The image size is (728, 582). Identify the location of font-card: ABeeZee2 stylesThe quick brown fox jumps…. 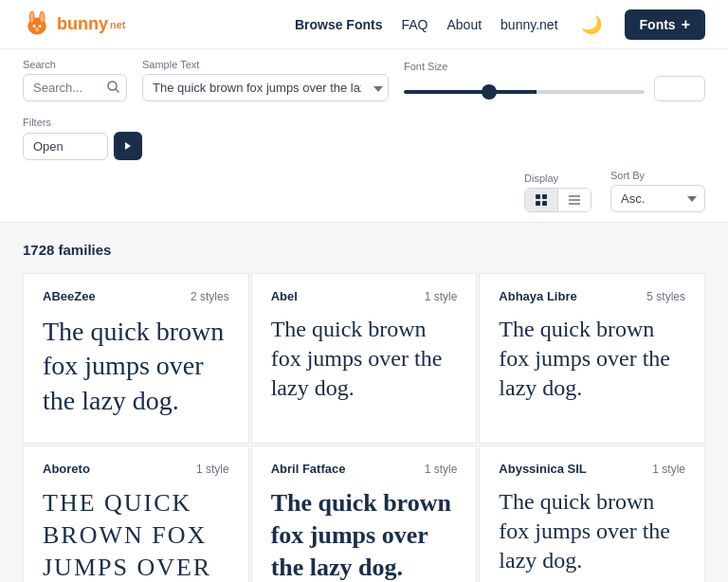
(136, 358).